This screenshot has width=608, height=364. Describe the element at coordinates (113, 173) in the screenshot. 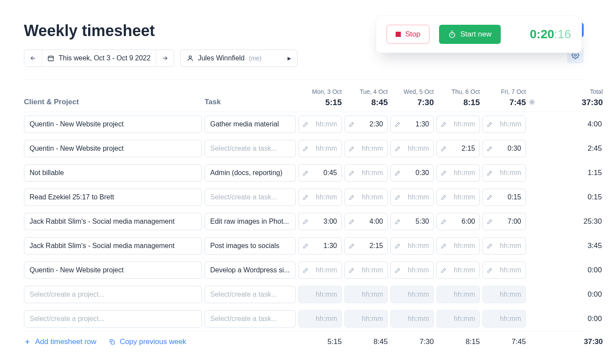

I see `project-input: Not billable` at that location.